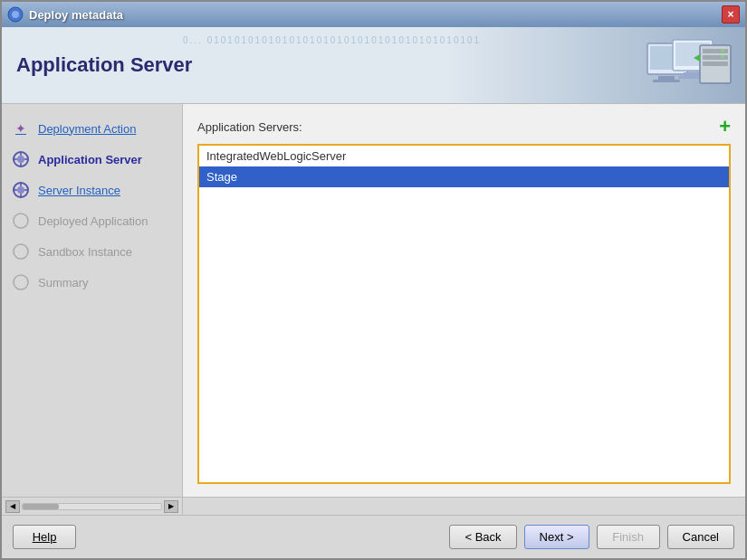  I want to click on nav-icon-application-server, so click(21, 159).